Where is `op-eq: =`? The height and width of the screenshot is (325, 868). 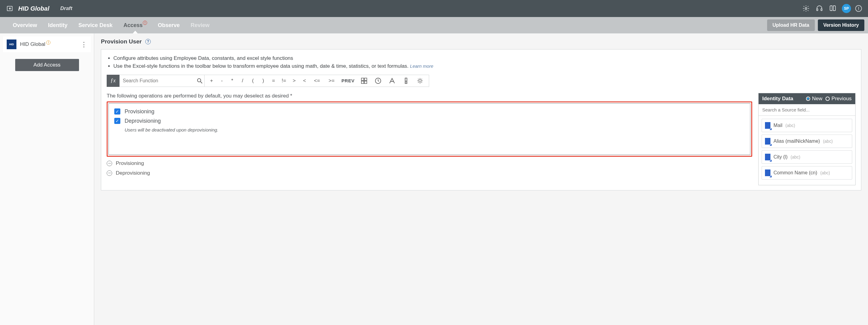
op-eq: = is located at coordinates (274, 81).